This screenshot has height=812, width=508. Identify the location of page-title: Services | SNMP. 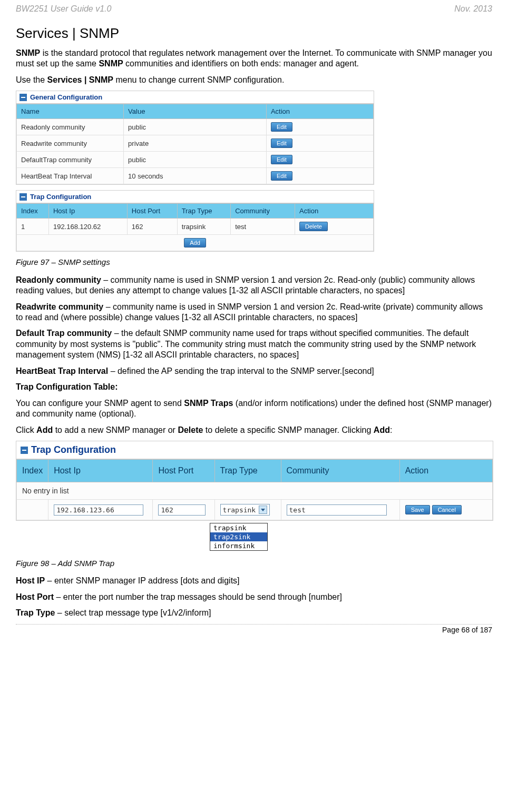
(254, 34).